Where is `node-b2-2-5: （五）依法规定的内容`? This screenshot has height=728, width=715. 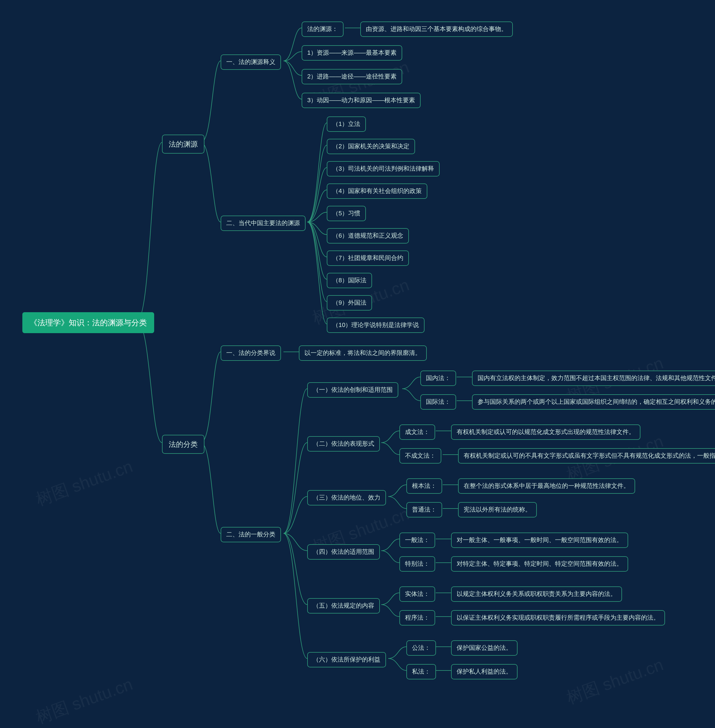 node-b2-2-5: （五）依法规定的内容 is located at coordinates (344, 606).